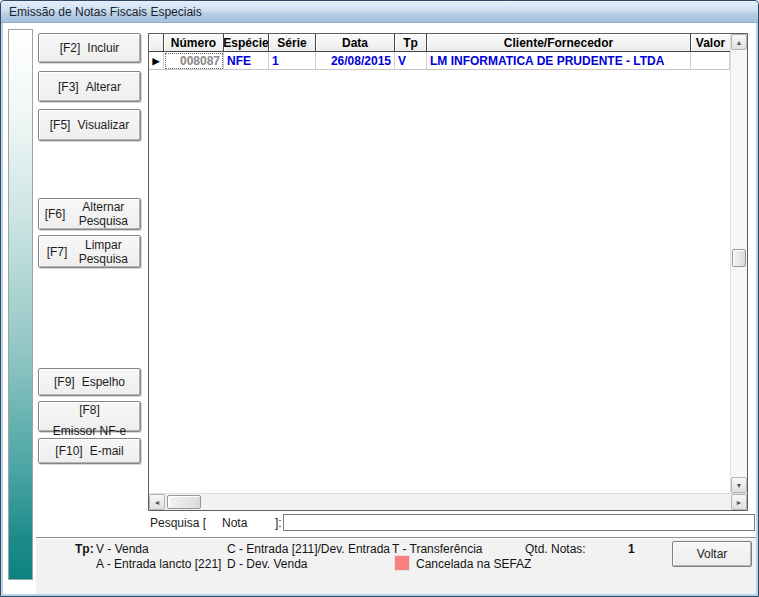 The width and height of the screenshot is (759, 597). What do you see at coordinates (103, 214) in the screenshot?
I see `alternar-pesquisa-label: Alternar Pesquisa` at bounding box center [103, 214].